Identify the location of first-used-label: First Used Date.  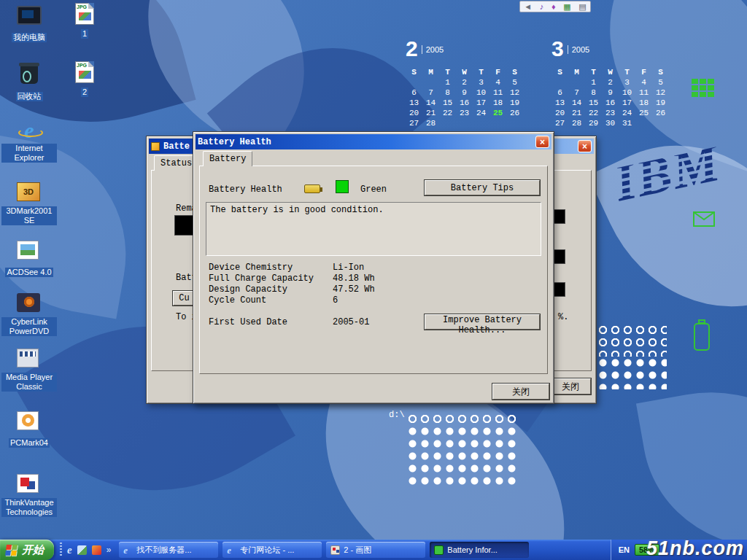
(248, 322).